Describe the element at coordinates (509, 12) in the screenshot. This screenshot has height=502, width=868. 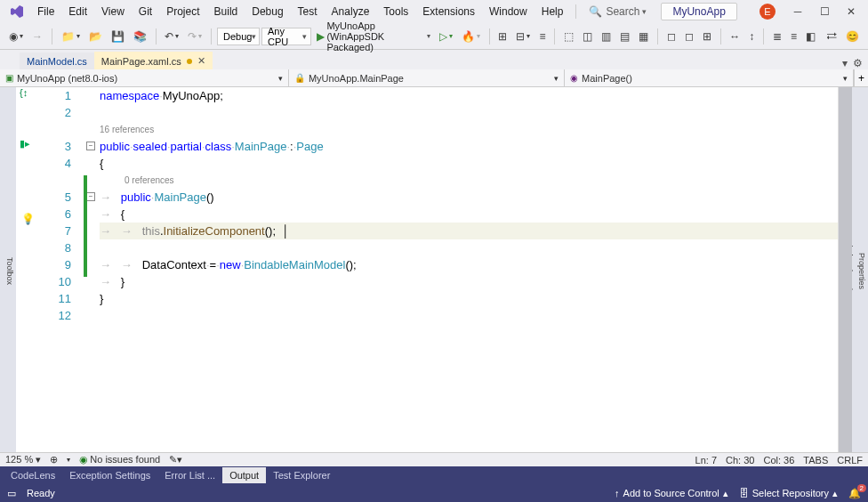
I see `menu-window: Window` at that location.